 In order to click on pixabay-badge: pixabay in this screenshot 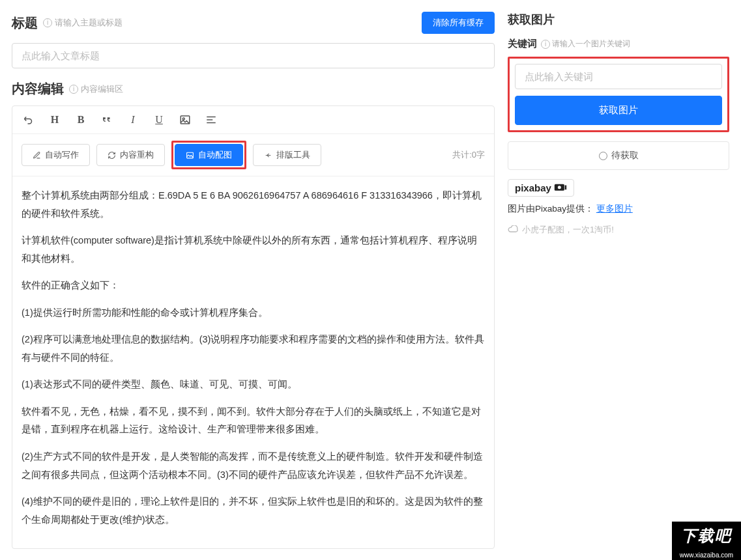, I will do `click(541, 188)`.